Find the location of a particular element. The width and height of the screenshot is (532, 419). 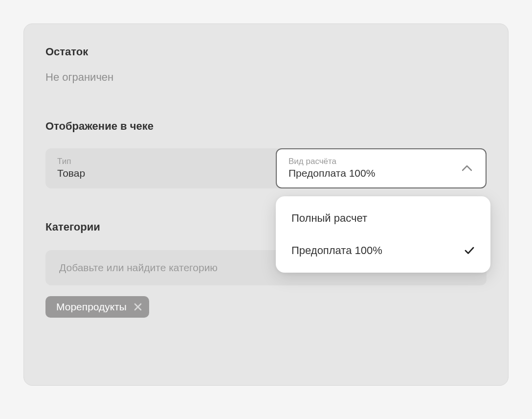

payment-dropdown-menu: Полный расчет Предоплата 100% is located at coordinates (383, 234).